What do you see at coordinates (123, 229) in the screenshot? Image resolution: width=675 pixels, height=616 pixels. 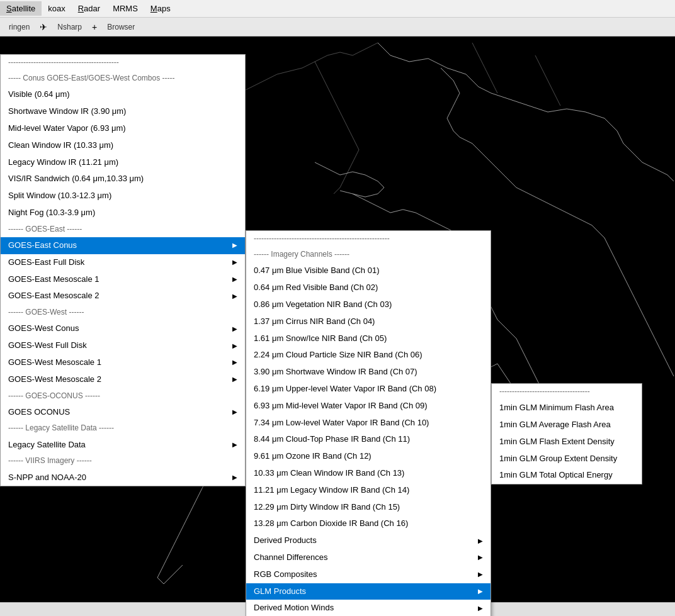 I see `separator-goes-east: ------ GOES-East ------` at bounding box center [123, 229].